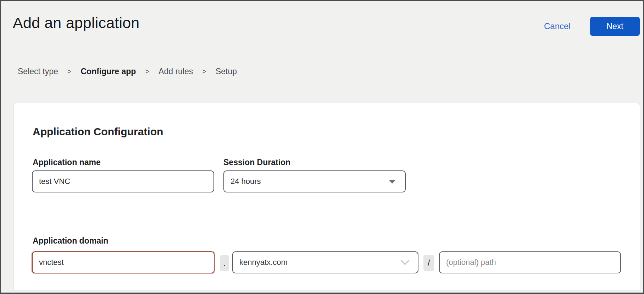  What do you see at coordinates (310, 181) in the screenshot?
I see `session-duration-value: 24 hours` at bounding box center [310, 181].